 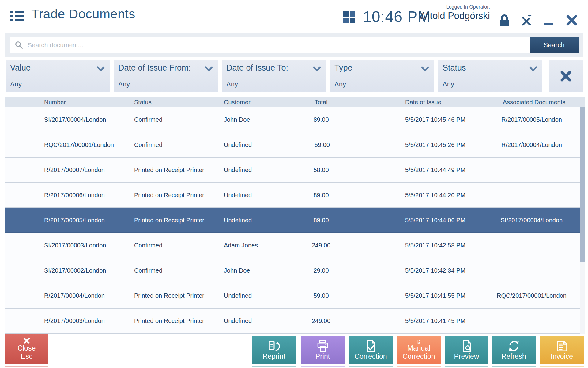 What do you see at coordinates (444, 120) in the screenshot?
I see `cell-date: 5/5/2017 10:45:46 PM` at bounding box center [444, 120].